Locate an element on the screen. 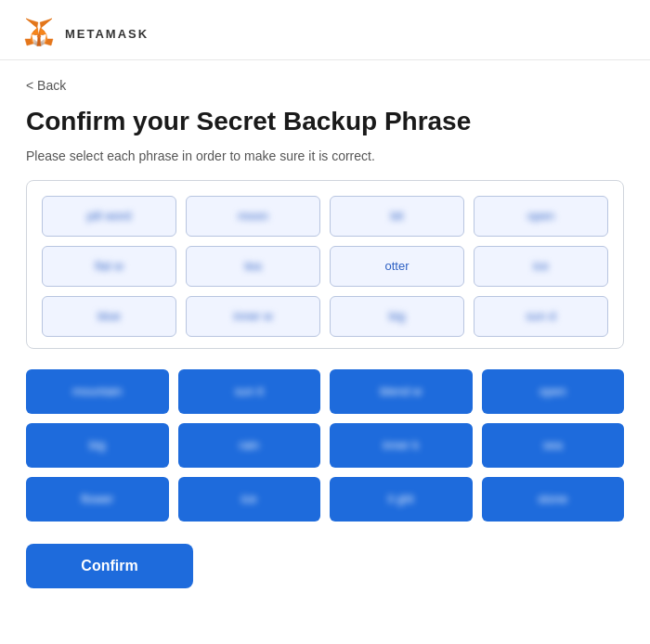 The width and height of the screenshot is (650, 644). word-btn-10: ice is located at coordinates (250, 499).